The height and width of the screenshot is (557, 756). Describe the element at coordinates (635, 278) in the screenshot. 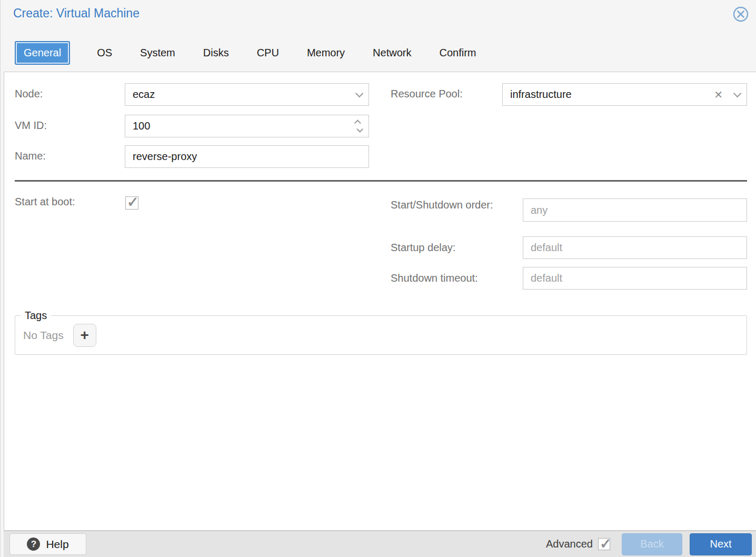

I see `shutdown-timeout-input: default` at that location.